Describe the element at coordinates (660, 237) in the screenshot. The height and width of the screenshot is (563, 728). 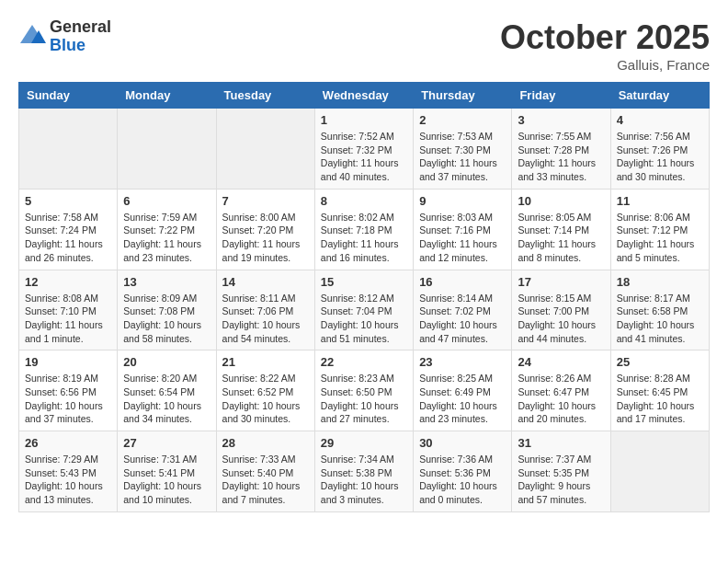
I see `day-info: Sunrise: 8:06 AM Sunset: 7:12 PM Dayligh…` at that location.